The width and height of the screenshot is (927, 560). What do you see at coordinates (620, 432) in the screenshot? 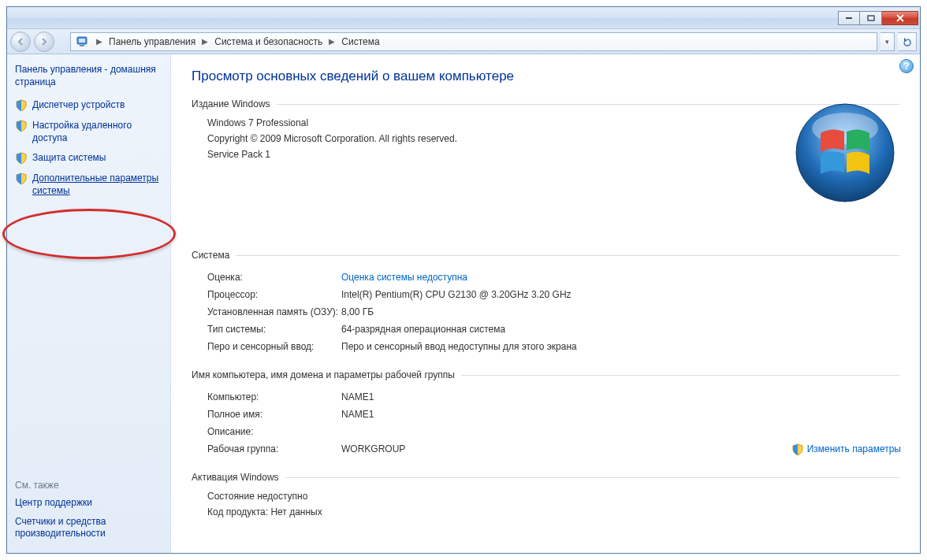
I see `value` at bounding box center [620, 432].